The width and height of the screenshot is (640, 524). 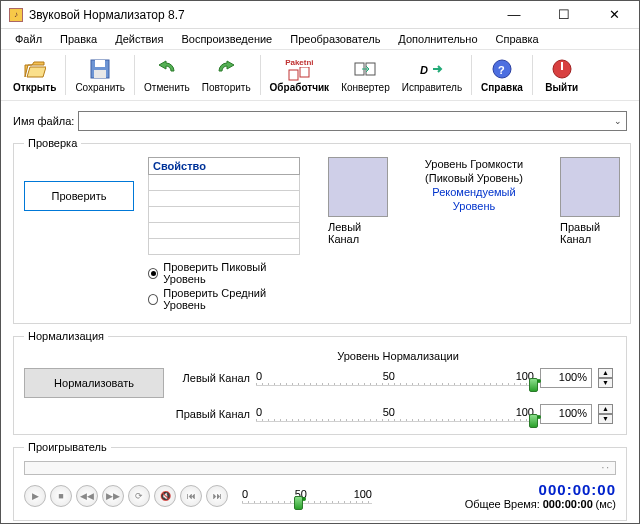 I want to click on menu-file: Файл, so click(x=28, y=39).